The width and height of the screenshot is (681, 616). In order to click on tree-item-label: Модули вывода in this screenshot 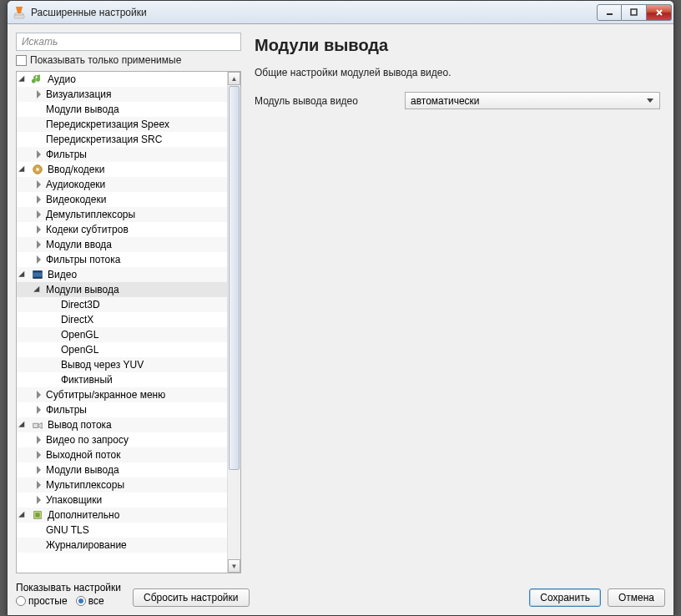, I will do `click(83, 470)`.